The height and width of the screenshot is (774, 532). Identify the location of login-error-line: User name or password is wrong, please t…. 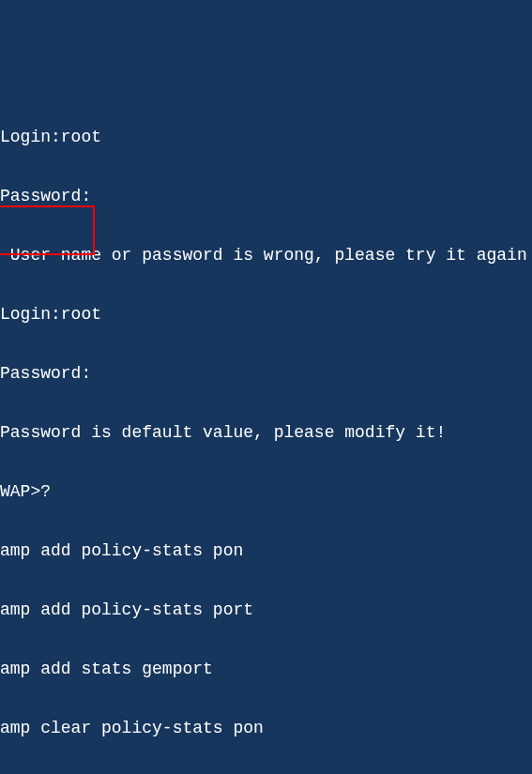
(266, 255).